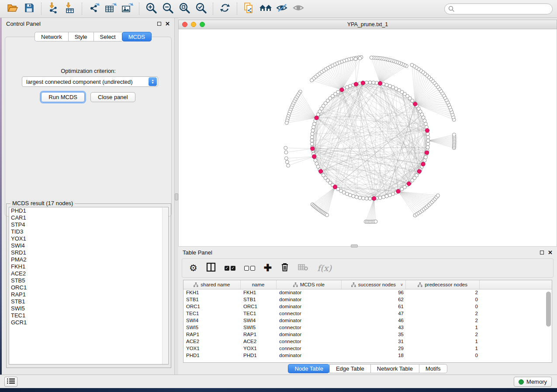 This screenshot has height=392, width=557. Describe the element at coordinates (212, 342) in the screenshot. I see `table-cell: ACE2` at that location.